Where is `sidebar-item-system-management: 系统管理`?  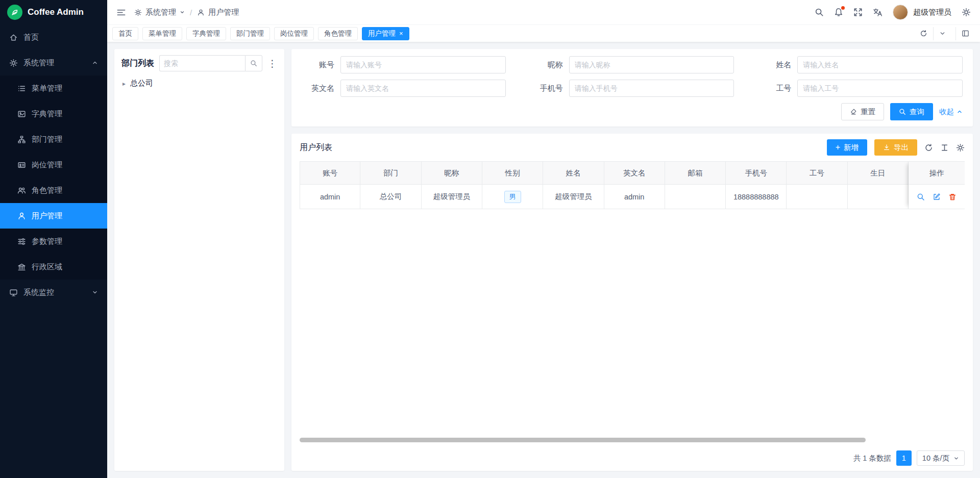
sidebar-item-system-management: 系统管理 is located at coordinates (54, 63).